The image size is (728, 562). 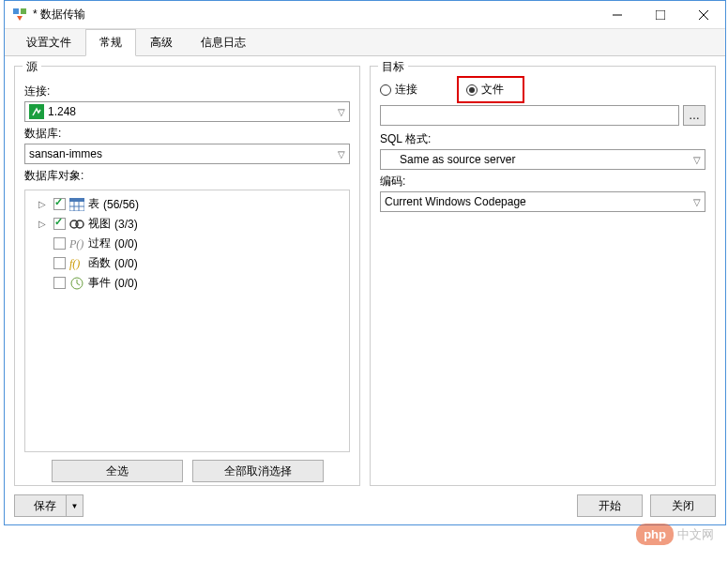 I want to click on connection-icon, so click(x=37, y=112).